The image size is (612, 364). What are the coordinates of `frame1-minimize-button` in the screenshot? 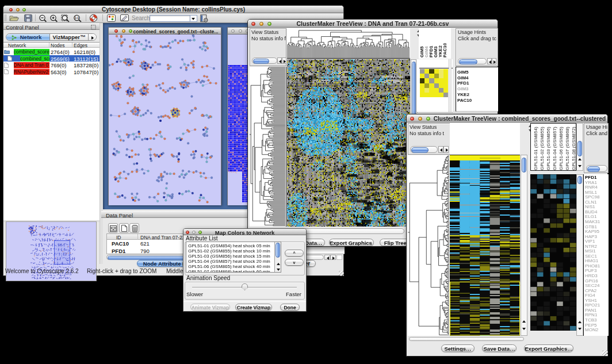 It's located at (124, 31).